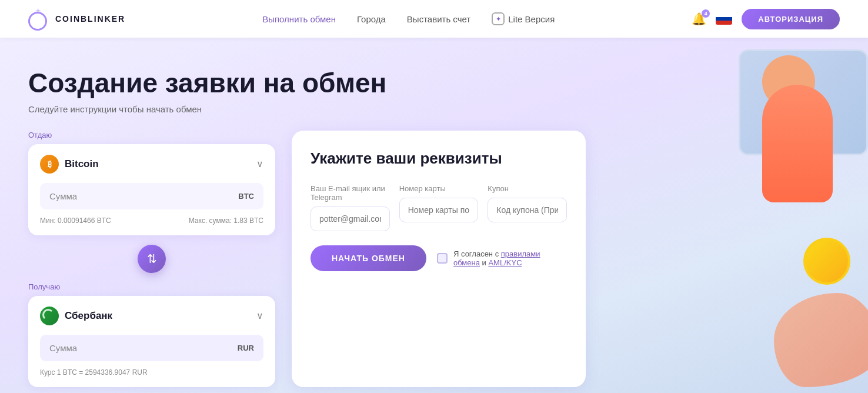 This screenshot has height=393, width=868. What do you see at coordinates (439, 208) in the screenshot?
I see `card-group: Номер карты` at bounding box center [439, 208].